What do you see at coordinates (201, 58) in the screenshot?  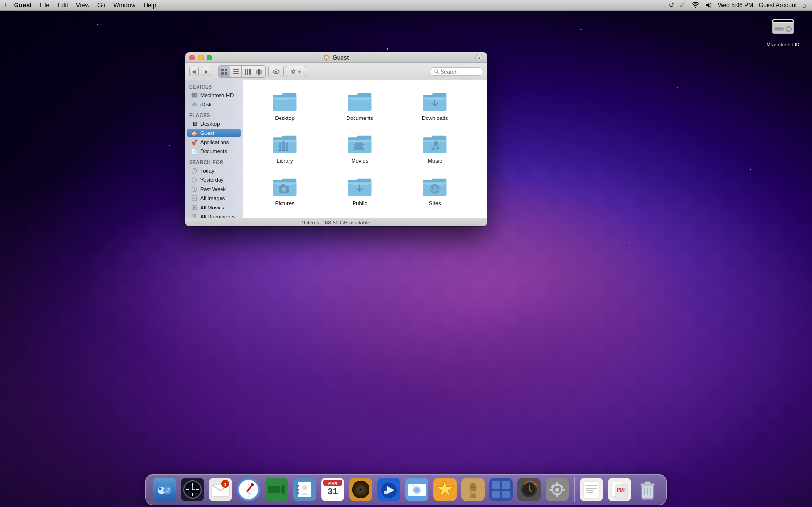 I see `minimize-button` at bounding box center [201, 58].